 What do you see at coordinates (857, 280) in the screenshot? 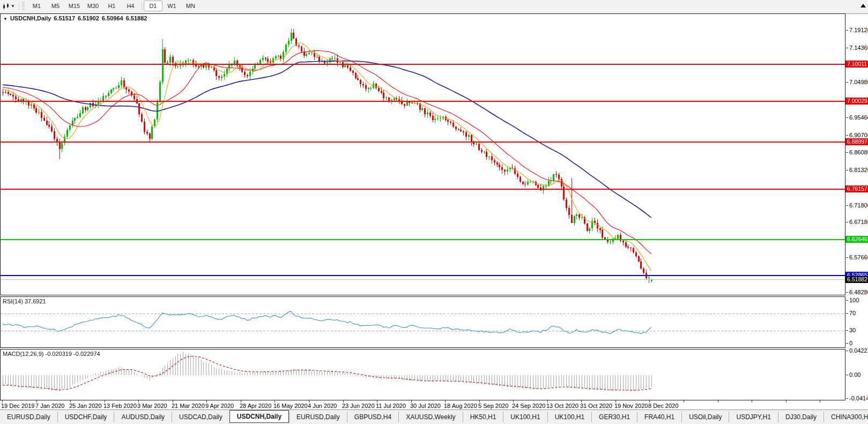
I see `bid-price-label: 6.51882` at bounding box center [857, 280].